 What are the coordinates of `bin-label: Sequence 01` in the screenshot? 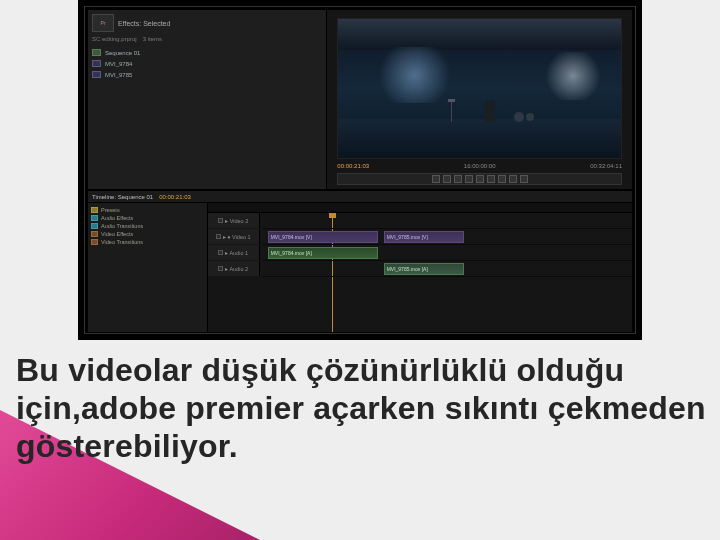 It's located at (122, 53).